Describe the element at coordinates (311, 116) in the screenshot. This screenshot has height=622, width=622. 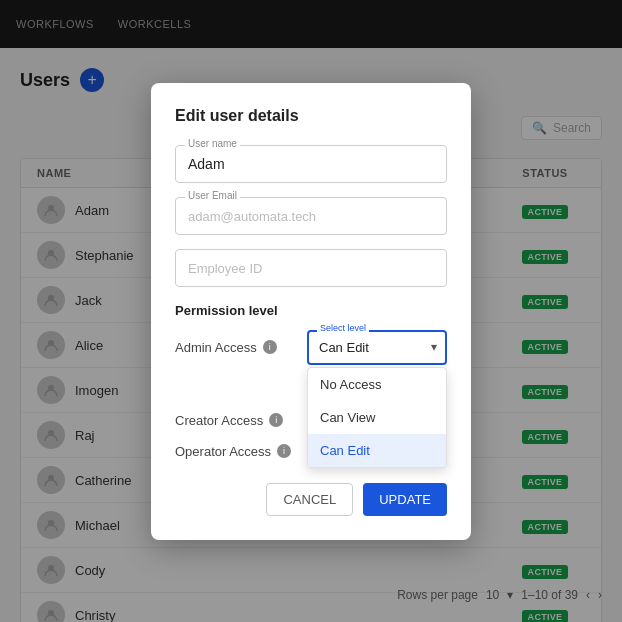
I see `modal-title: Edit user details` at that location.